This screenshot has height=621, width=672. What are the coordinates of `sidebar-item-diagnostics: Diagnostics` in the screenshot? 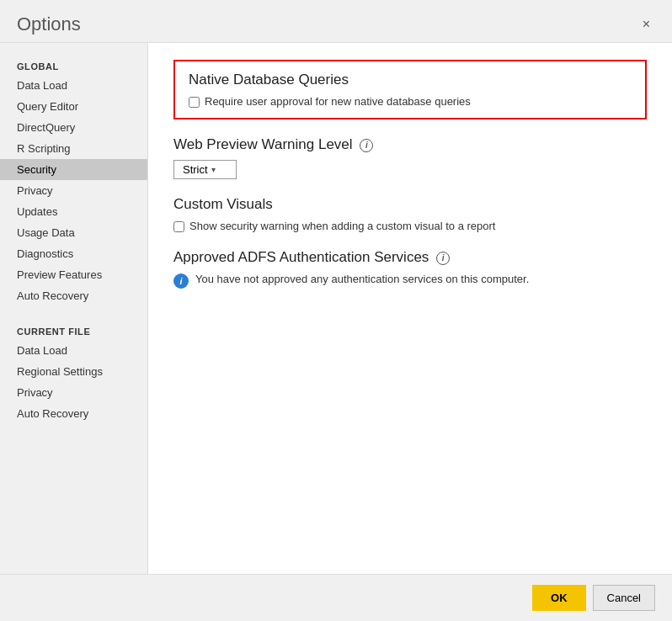 It's located at (74, 254).